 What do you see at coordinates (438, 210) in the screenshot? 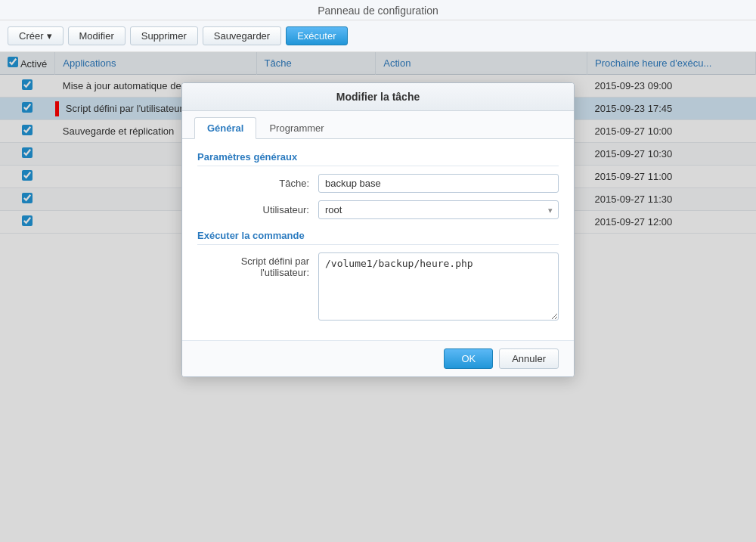
I see `user-select: root admin guest` at bounding box center [438, 210].